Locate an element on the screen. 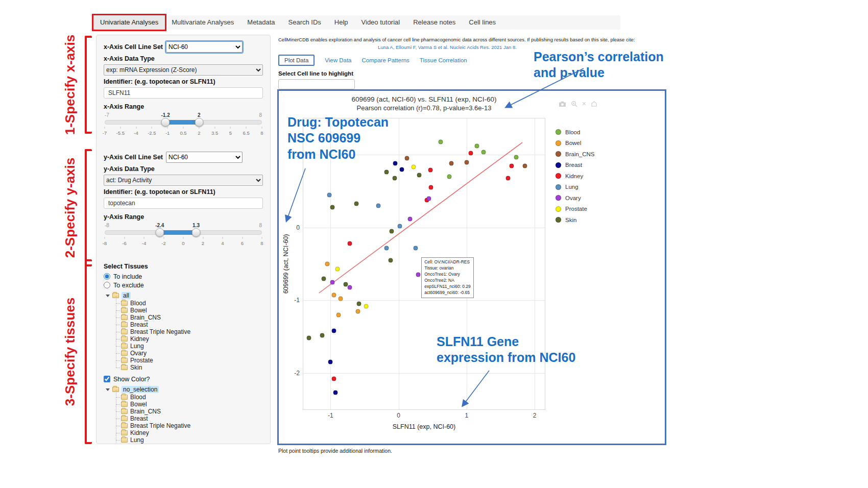  tree-root-all: all is located at coordinates (184, 296).